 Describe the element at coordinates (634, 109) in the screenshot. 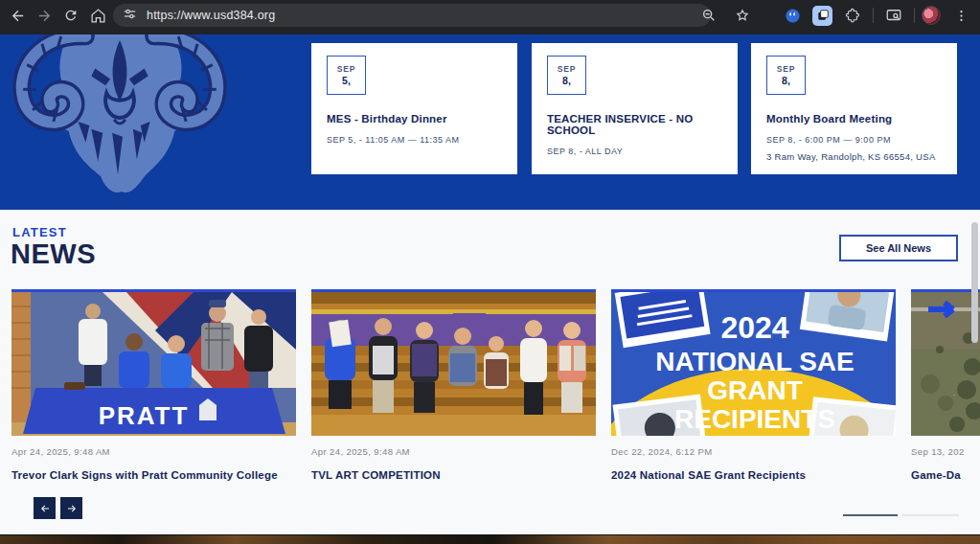

I see `event-card: SEP 8, TEACHER INSERVICE - NO SCHOOL SEP…` at that location.